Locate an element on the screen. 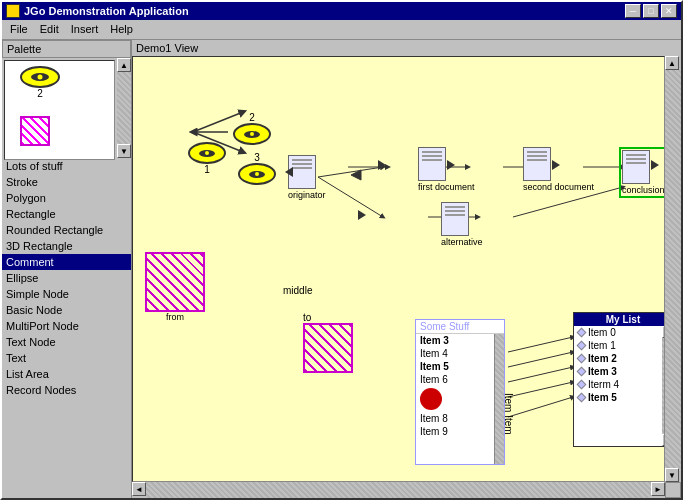 The height and width of the screenshot is (500, 683). port-triangle-second-doc is located at coordinates (556, 165).